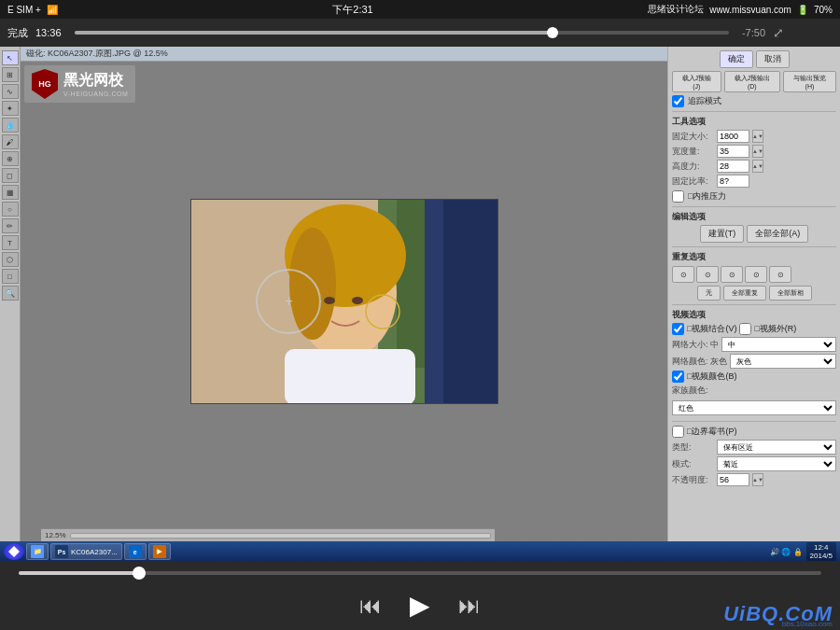  I want to click on tool-pen: ✏, so click(10, 226).